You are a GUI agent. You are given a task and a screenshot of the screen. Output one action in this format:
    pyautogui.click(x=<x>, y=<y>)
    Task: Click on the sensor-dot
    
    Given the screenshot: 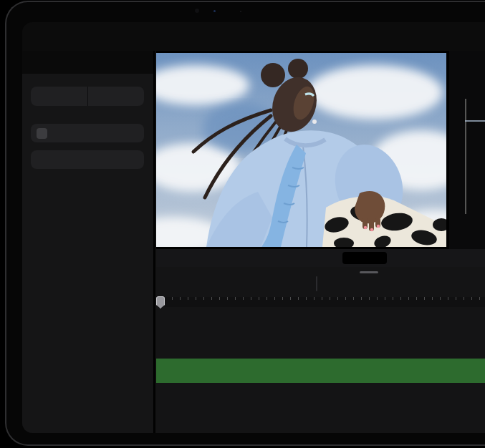 What is the action you would take?
    pyautogui.click(x=241, y=11)
    